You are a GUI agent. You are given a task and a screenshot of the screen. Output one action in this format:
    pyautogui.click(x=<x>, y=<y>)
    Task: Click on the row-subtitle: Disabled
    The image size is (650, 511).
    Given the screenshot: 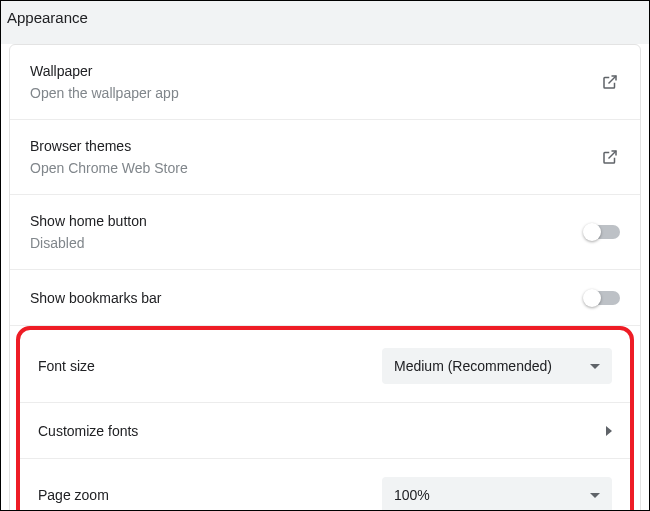 What is the action you would take?
    pyautogui.click(x=88, y=243)
    